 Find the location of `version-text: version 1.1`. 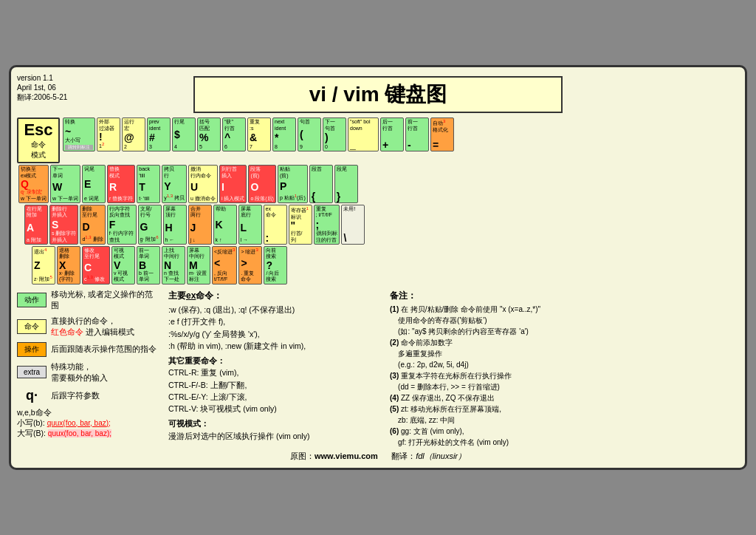

version-text: version 1.1 is located at coordinates (42, 78).